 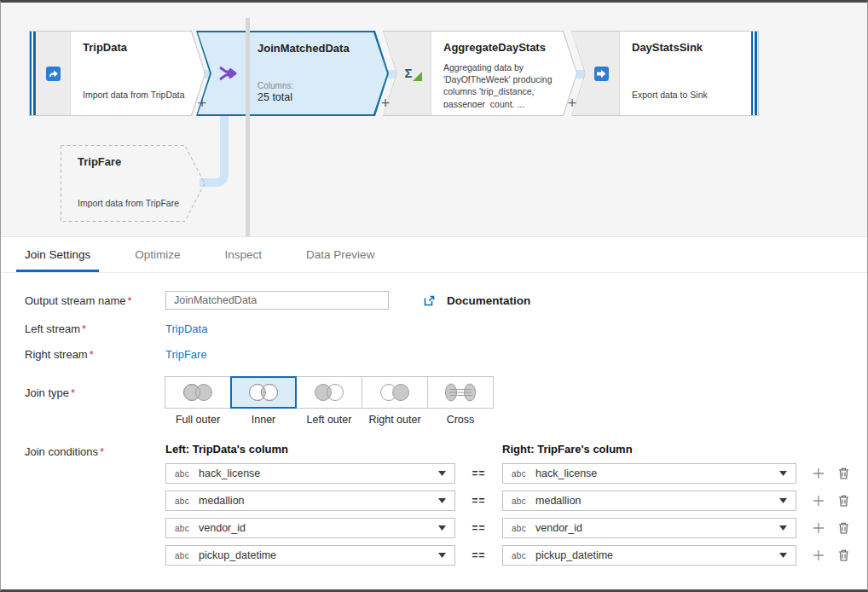 I want to click on condition-row: abc pickup_datetime == abc pickup_dateti…, so click(x=508, y=555).